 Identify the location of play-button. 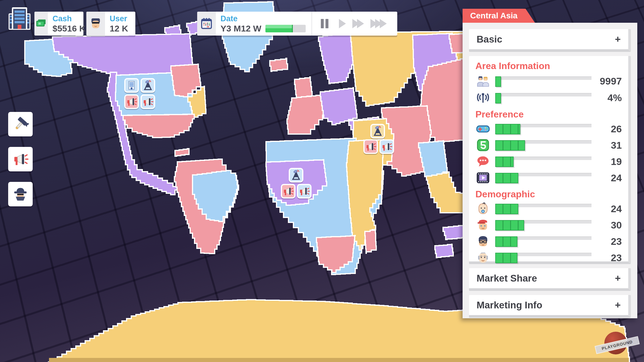
(341, 24).